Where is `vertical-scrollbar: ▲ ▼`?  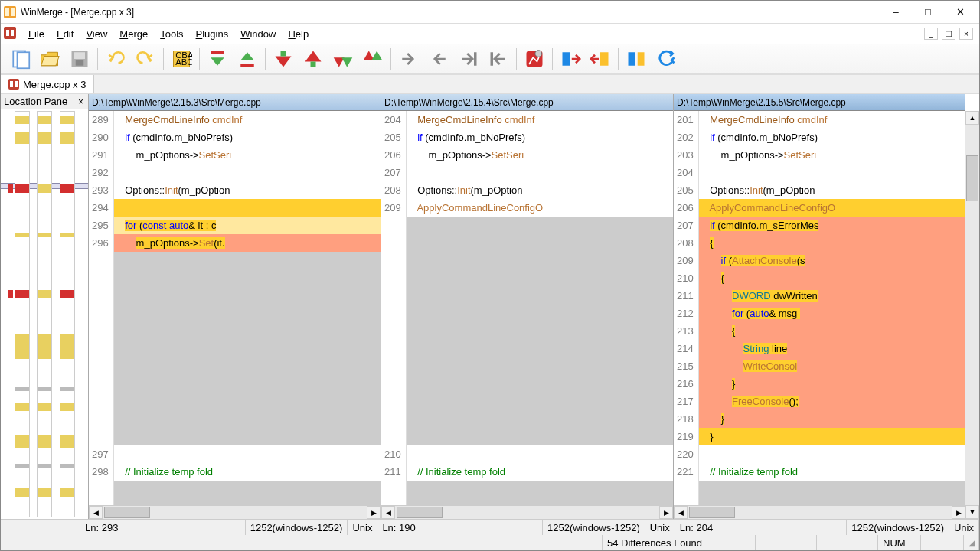
vertical-scrollbar: ▲ ▼ is located at coordinates (972, 315).